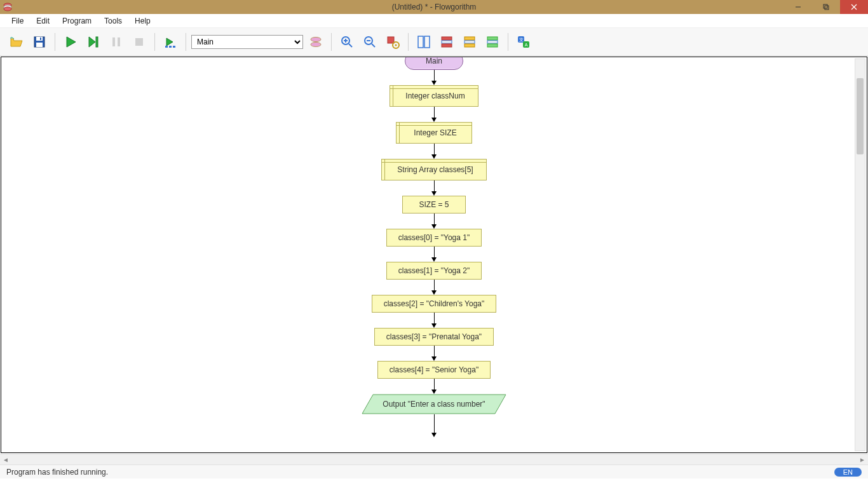 This screenshot has height=488, width=868. I want to click on layout-button, so click(170, 42).